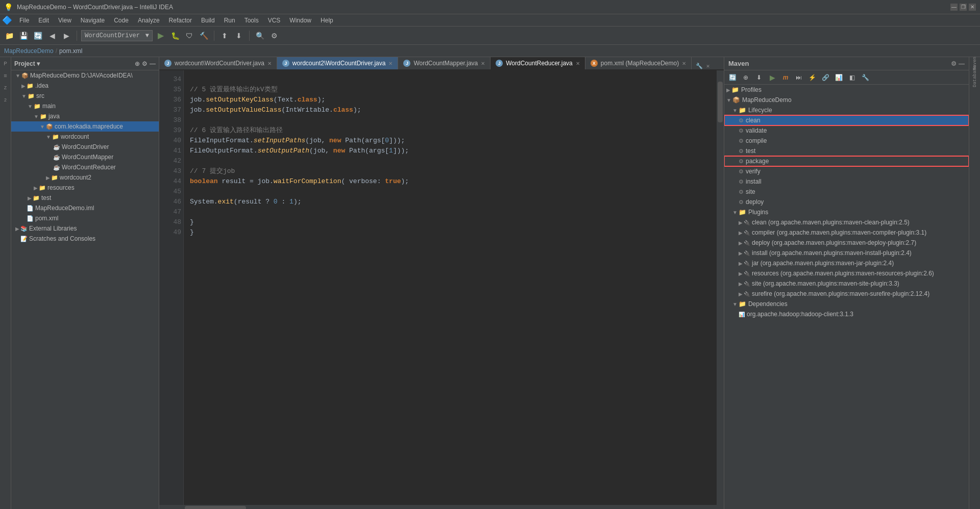  What do you see at coordinates (137, 64) in the screenshot?
I see `add-icon: ⊕` at bounding box center [137, 64].